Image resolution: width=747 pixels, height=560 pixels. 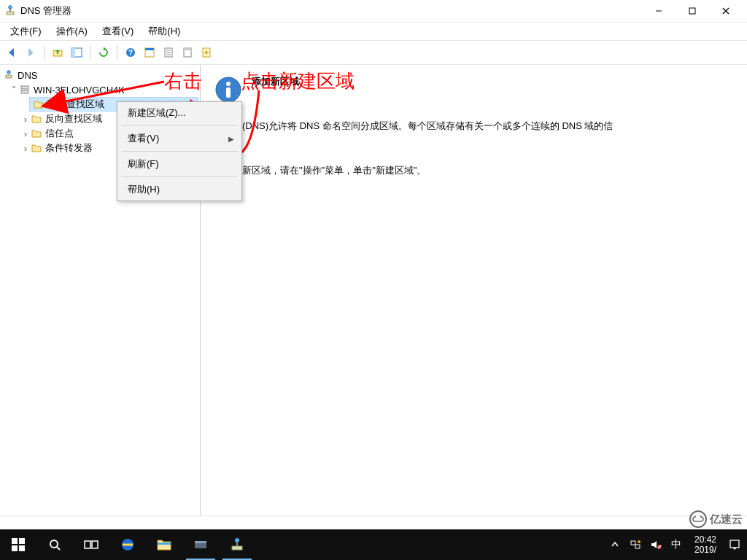 I want to click on tree-cond-label: 条件转发器, so click(x=69, y=148).